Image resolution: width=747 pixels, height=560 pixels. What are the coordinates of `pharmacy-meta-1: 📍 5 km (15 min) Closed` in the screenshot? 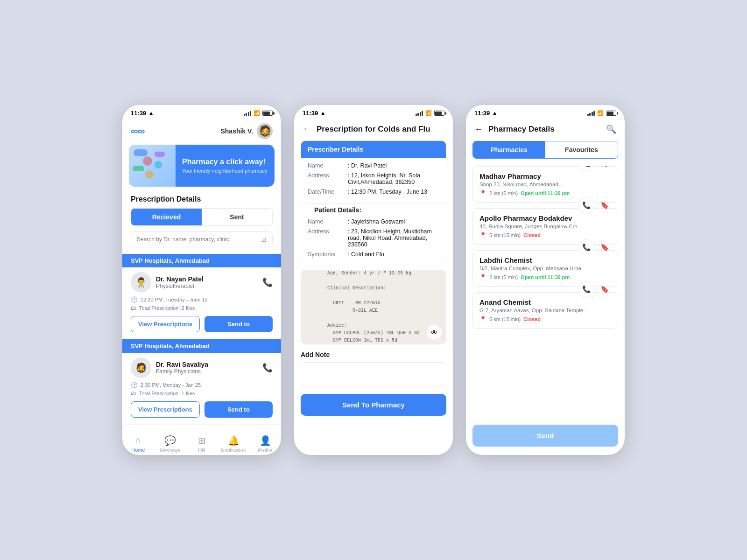 It's located at (545, 235).